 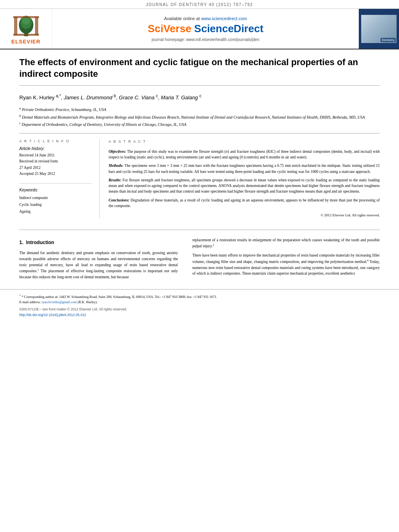 What do you see at coordinates (200, 109) in the screenshot?
I see `affil-a: a Private Orthodontic Practice, Schaumbu…` at bounding box center [200, 109].